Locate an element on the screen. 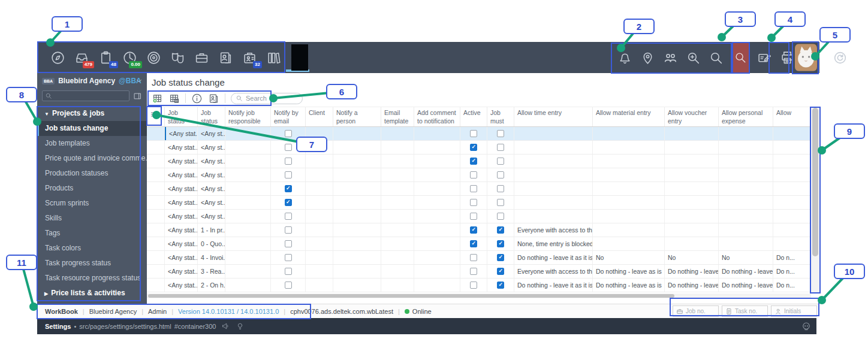  cell-to: 0 - Quo... is located at coordinates (212, 244).